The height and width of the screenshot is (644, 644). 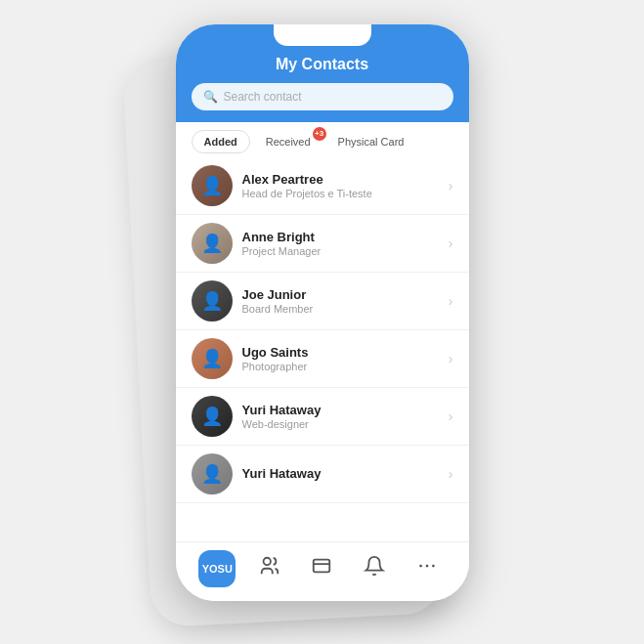 I want to click on contact-info: Alex Peartree Head de Projetos e Ti-test…, so click(x=346, y=186).